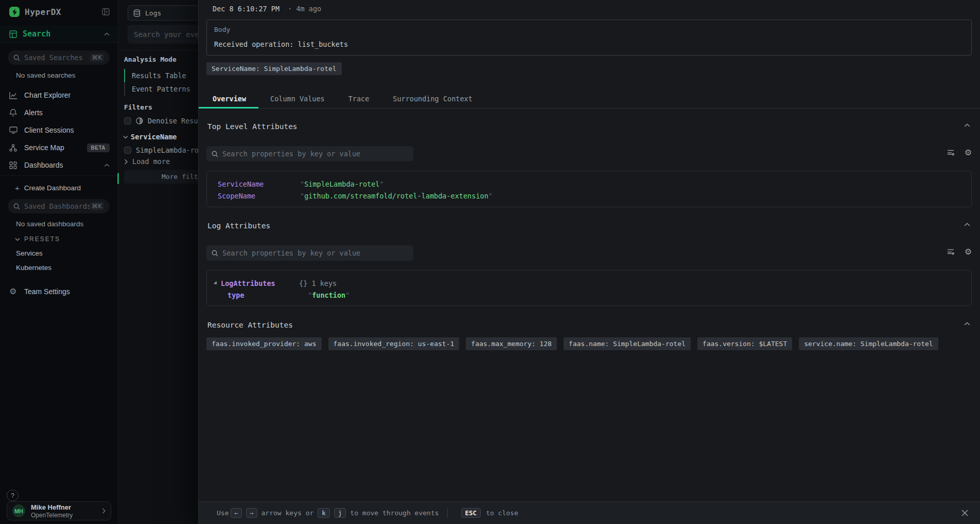  Describe the element at coordinates (66, 239) in the screenshot. I see `presets-toggle: PRESETS` at that location.